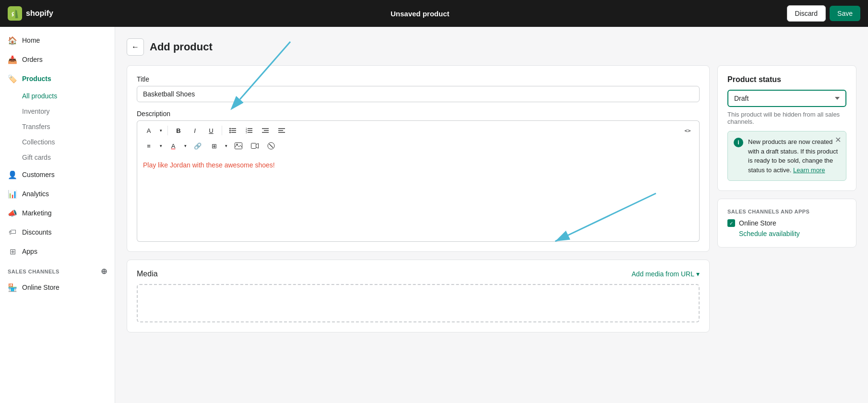 This screenshot has width=868, height=403. What do you see at coordinates (12, 287) in the screenshot?
I see `online-store-icon: 🏪` at bounding box center [12, 287].